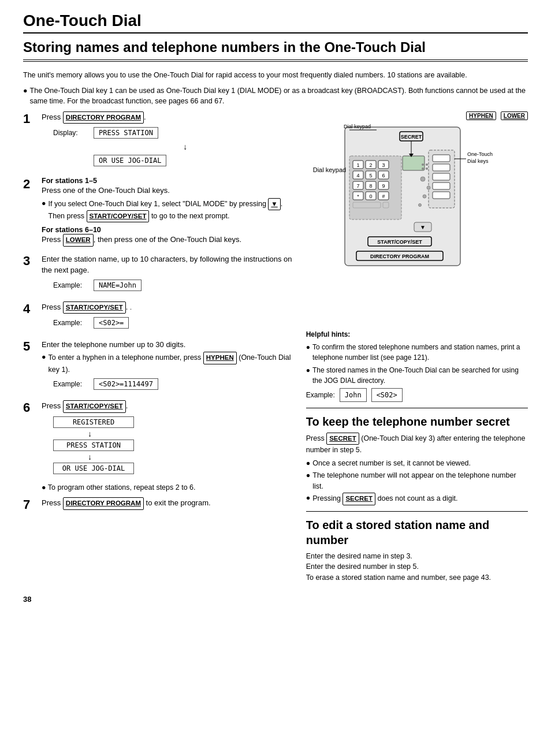 The image size is (551, 756). Describe the element at coordinates (168, 363) in the screenshot. I see `sub-bullet-hyphen: ● To enter a hyphen in a telephone numbe…` at that location.